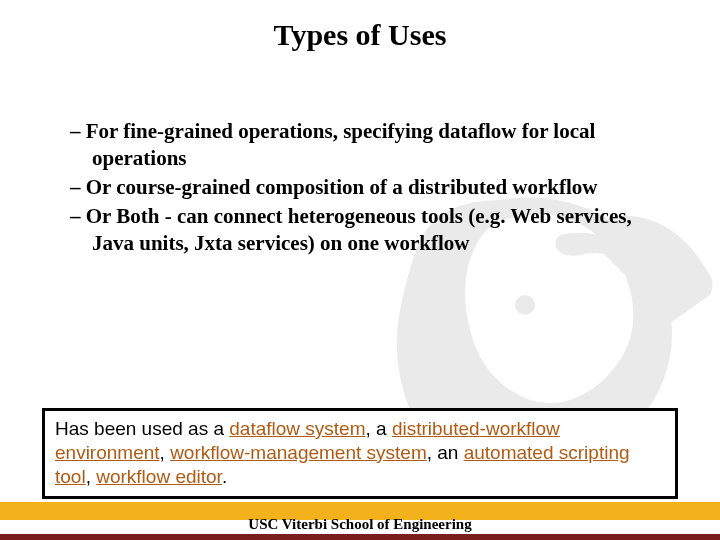 Image resolution: width=720 pixels, height=540 pixels. Describe the element at coordinates (446, 452) in the screenshot. I see `callout-text: , an` at that location.